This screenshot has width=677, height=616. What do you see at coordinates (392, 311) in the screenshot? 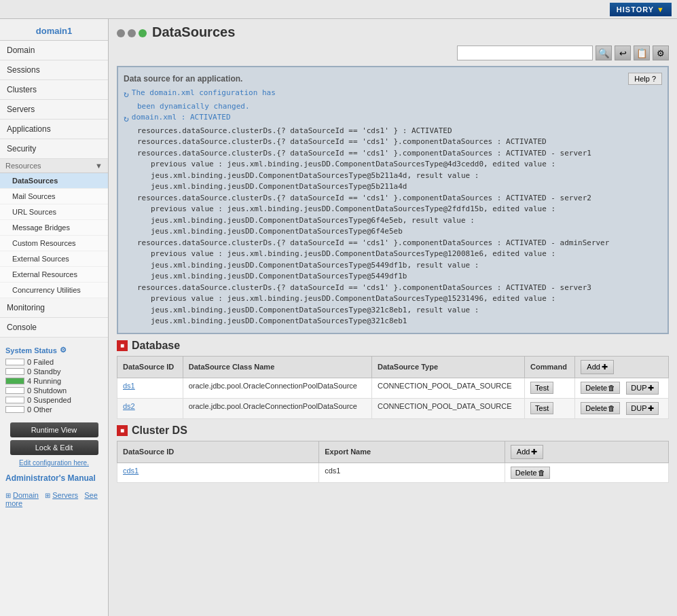
I see `log-line-20: jeus.xml.binding.jeusDD.ComponentDataSou…` at bounding box center [392, 311].